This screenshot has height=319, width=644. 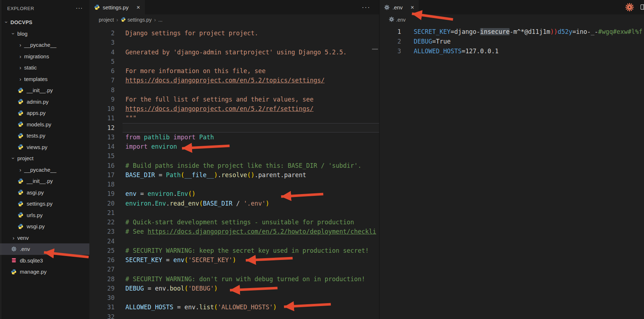 I want to click on line-text: environ.Env.read_env(BASE_DIR / '.env'), so click(x=192, y=203).